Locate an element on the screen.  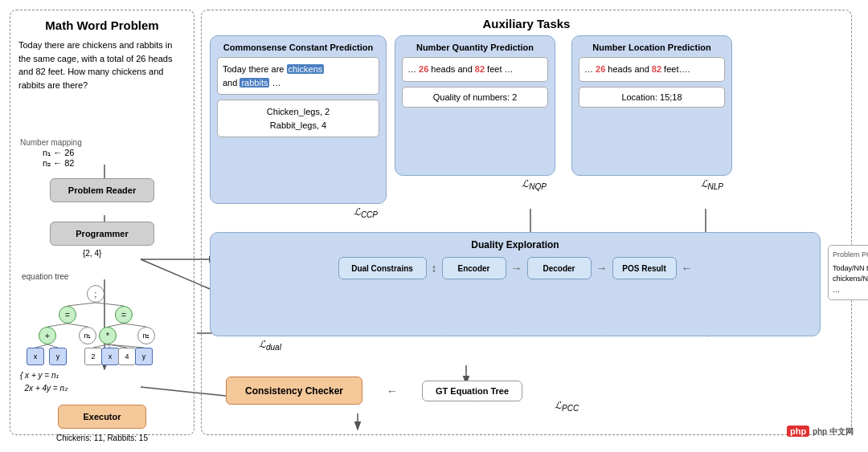
arrow-ed: → is located at coordinates (517, 268).